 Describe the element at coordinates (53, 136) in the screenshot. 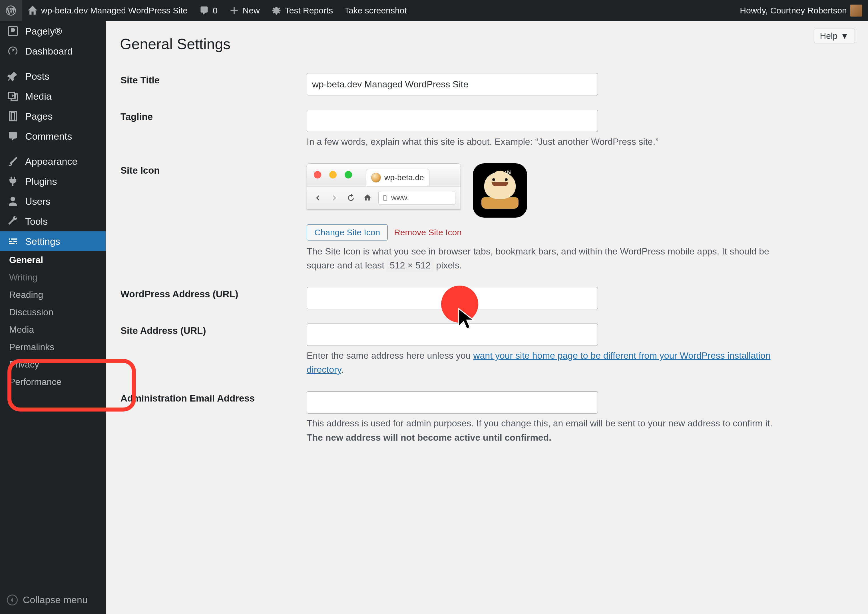

I see `menu-comments: Comments` at that location.